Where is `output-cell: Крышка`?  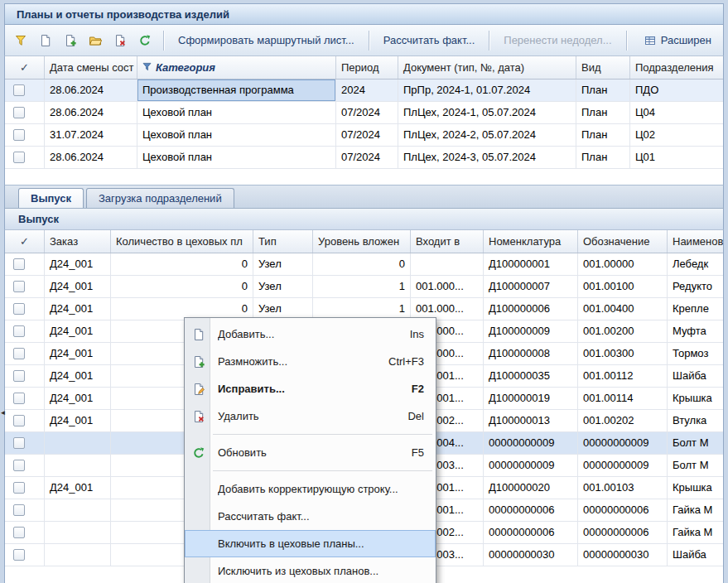 output-cell: Крышка is located at coordinates (696, 489).